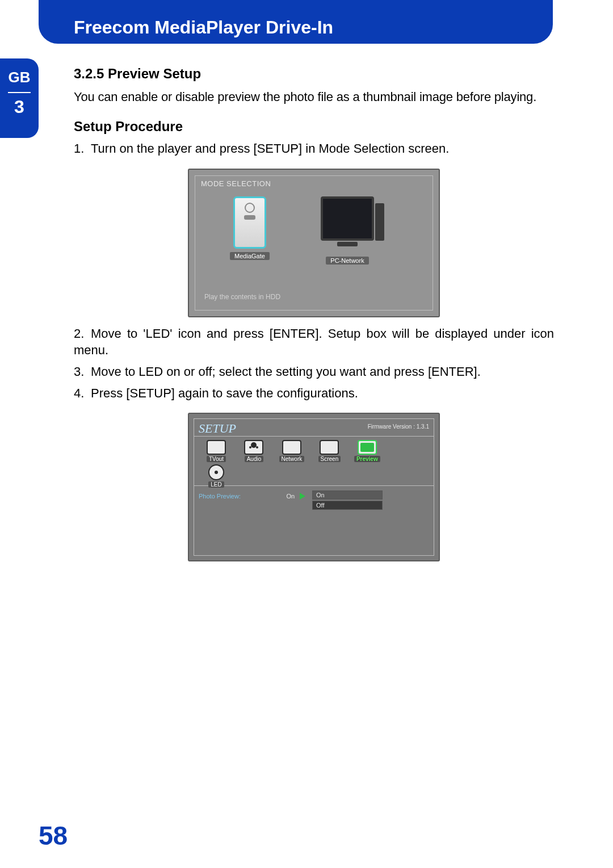  I want to click on photo-preview-value: On, so click(291, 496).